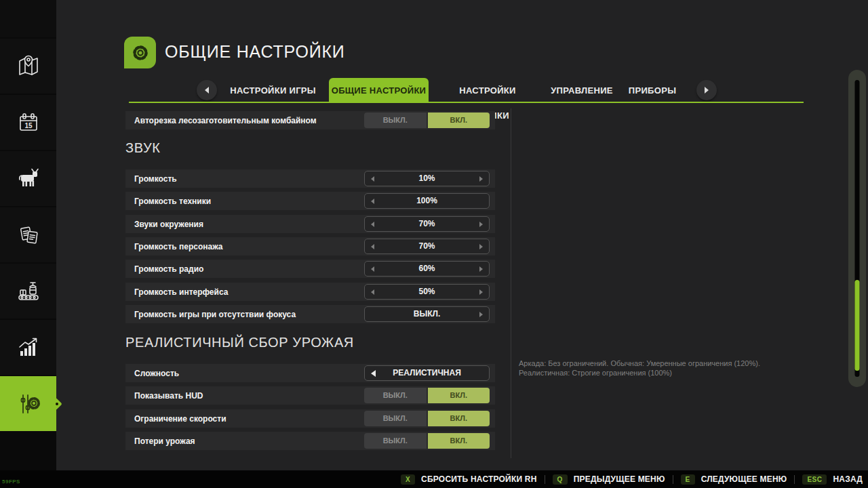 The image size is (868, 488). I want to click on setting-label: Ограничение скорости, so click(180, 419).